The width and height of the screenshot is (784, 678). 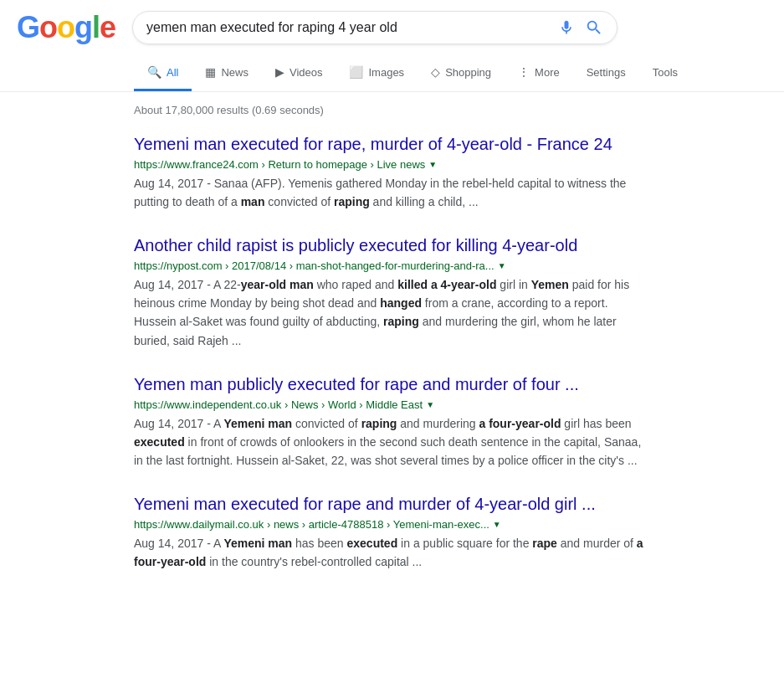 What do you see at coordinates (211, 72) in the screenshot?
I see `news-icon: ▦` at bounding box center [211, 72].